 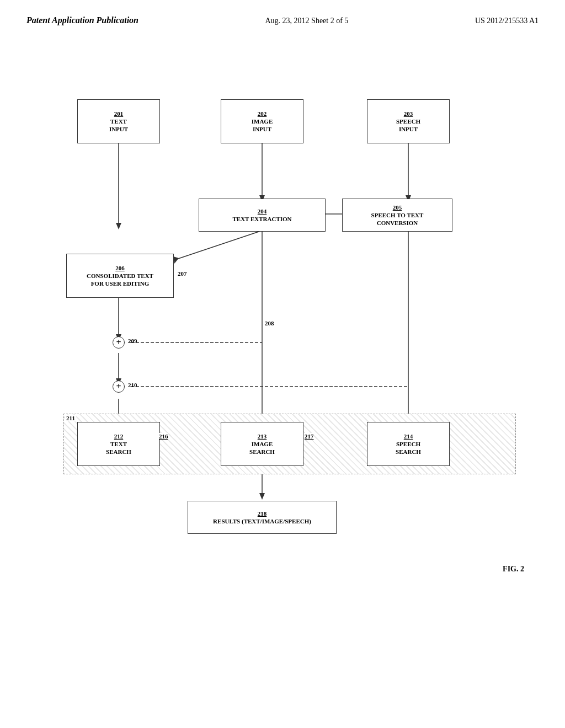 I want to click on box-218: 218 RESULTS (TEXT/IMAGE/SPEECH), so click(x=262, y=517).